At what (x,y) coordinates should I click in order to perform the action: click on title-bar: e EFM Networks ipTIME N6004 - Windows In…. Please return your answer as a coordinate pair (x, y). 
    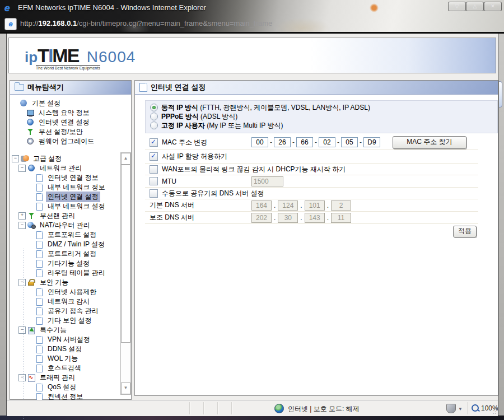
    Looking at the image, I should click on (252, 8).